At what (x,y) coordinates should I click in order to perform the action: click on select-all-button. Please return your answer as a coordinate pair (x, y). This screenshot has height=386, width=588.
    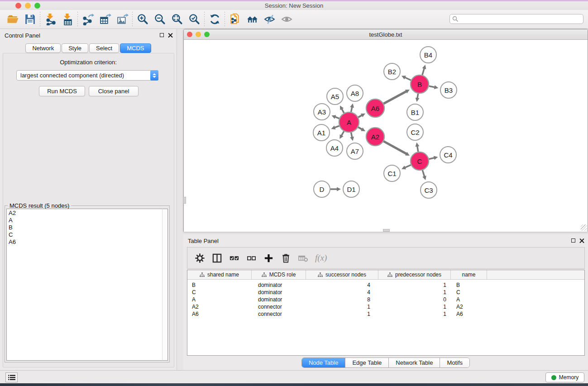
    Looking at the image, I should click on (234, 258).